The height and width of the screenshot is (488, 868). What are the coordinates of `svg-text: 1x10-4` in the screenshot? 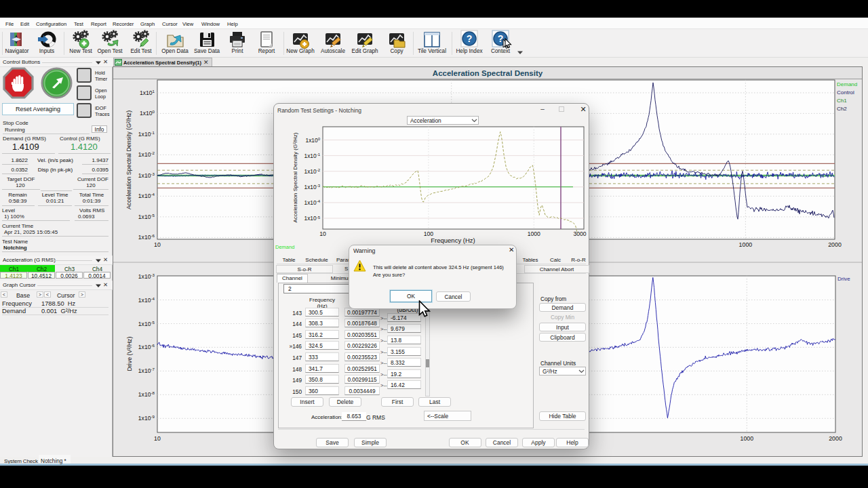 It's located at (312, 203).